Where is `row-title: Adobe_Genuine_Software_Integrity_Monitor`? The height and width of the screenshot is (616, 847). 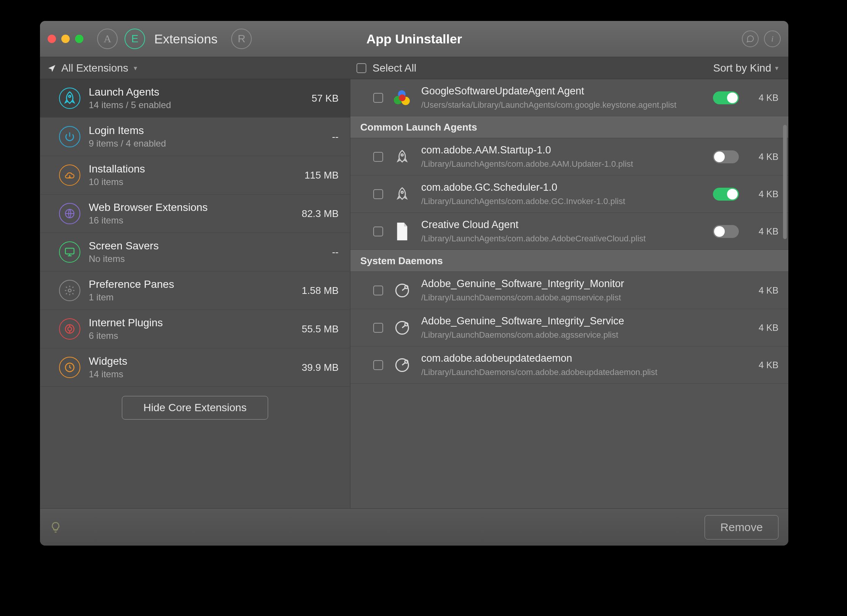 row-title: Adobe_Genuine_Software_Integrity_Monitor is located at coordinates (580, 284).